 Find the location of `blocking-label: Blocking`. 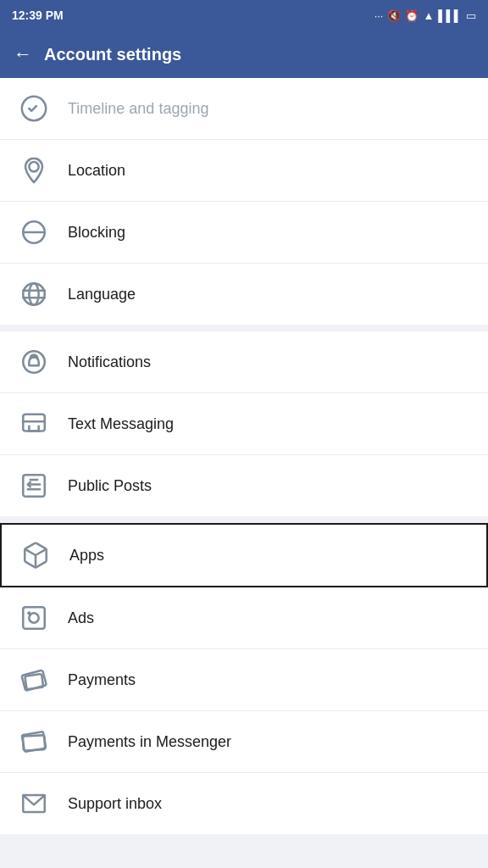

blocking-label: Blocking is located at coordinates (97, 232).